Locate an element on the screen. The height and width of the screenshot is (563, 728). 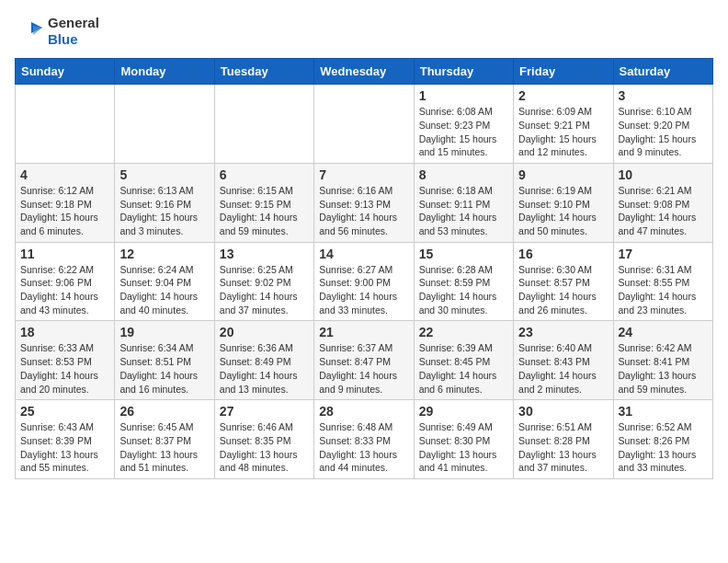
day-info: Sunrise: 6:16 AM Sunset: 9:13 PM Dayligh… is located at coordinates (364, 212).